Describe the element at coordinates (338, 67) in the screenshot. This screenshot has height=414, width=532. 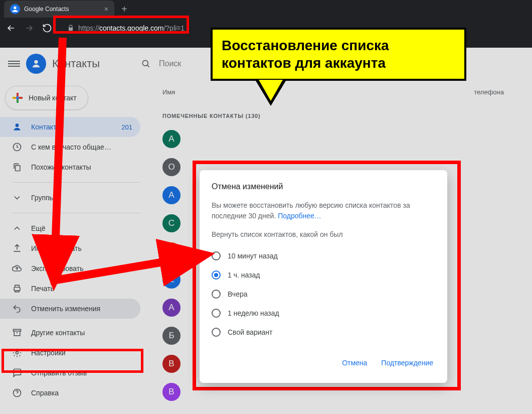
I see `annotation-callout: Восстановление списка контактов для акка…` at that location.